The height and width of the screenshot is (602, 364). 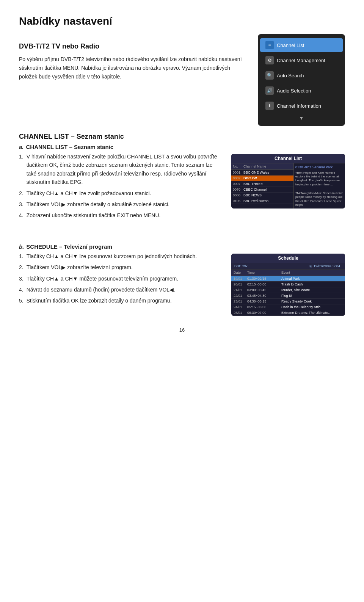 I want to click on list-item: 3. Tlačítkem VOL▶ zobrazíte detaily o ak…, so click(x=121, y=204).